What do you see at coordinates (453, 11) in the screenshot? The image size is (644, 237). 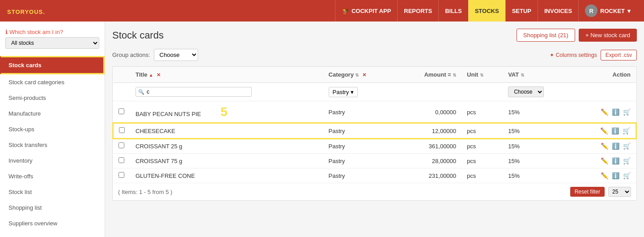 I see `nav-item-bills: BILLS` at bounding box center [453, 11].